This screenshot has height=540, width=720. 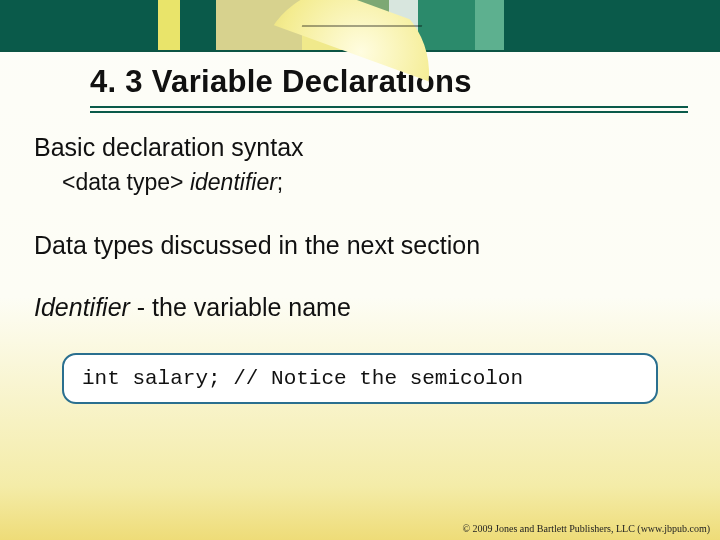 I want to click on identifier-word: Identifier, so click(x=82, y=307).